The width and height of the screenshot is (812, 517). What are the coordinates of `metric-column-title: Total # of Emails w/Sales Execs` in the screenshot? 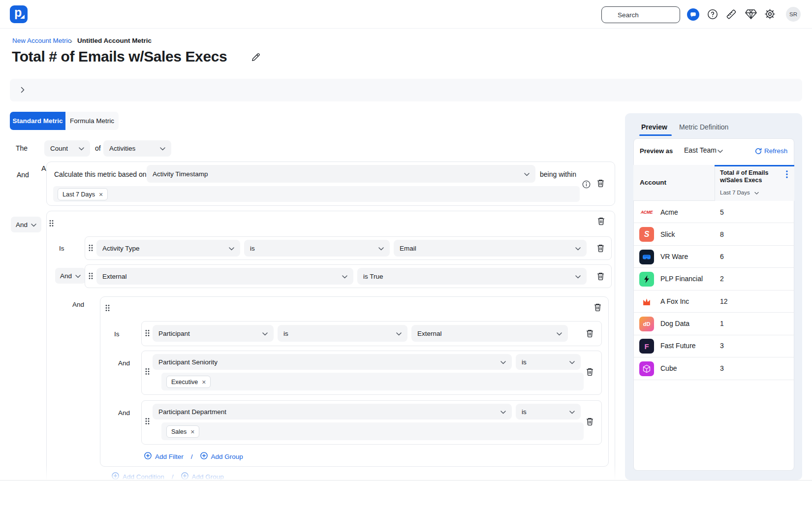 It's located at (750, 177).